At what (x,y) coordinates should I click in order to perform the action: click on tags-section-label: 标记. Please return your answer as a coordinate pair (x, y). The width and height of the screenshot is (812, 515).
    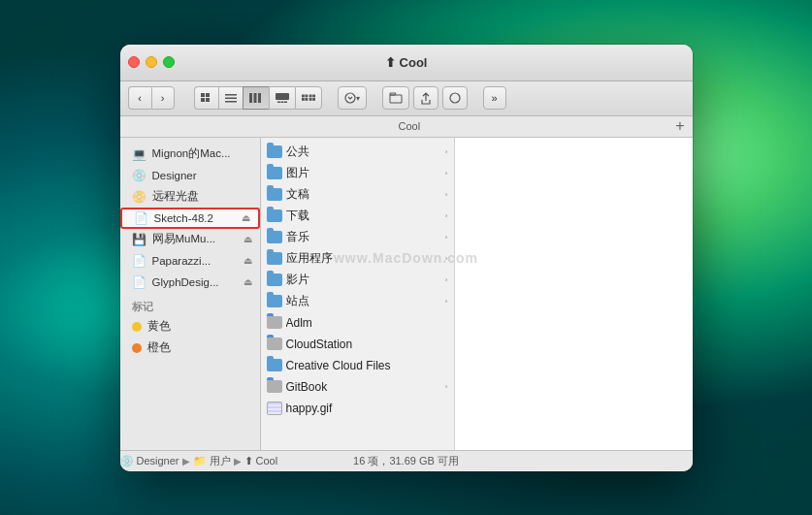
    Looking at the image, I should click on (190, 305).